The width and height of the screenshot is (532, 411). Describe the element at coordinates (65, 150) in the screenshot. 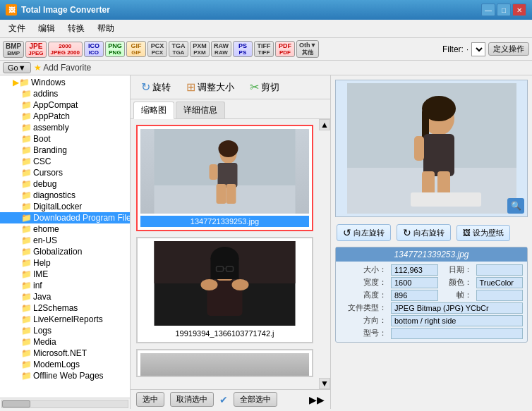

I see `tree-item-branding: 📁Branding` at that location.